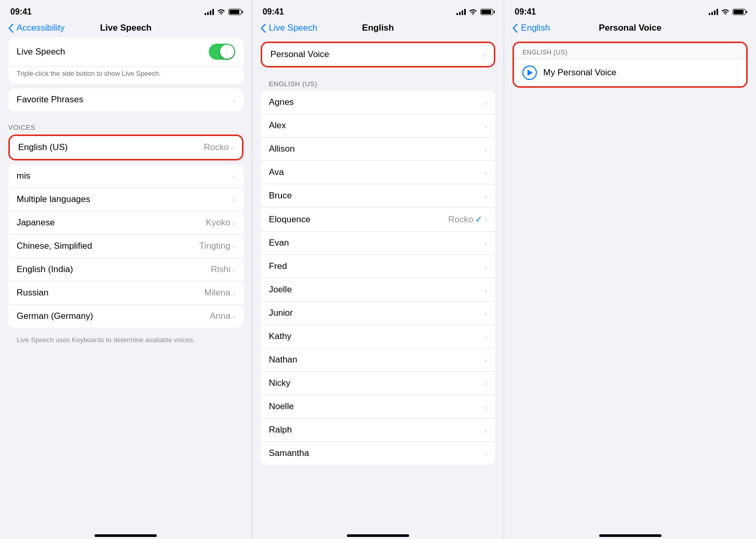  I want to click on voice-item-noelle: Noelle ›, so click(378, 407).